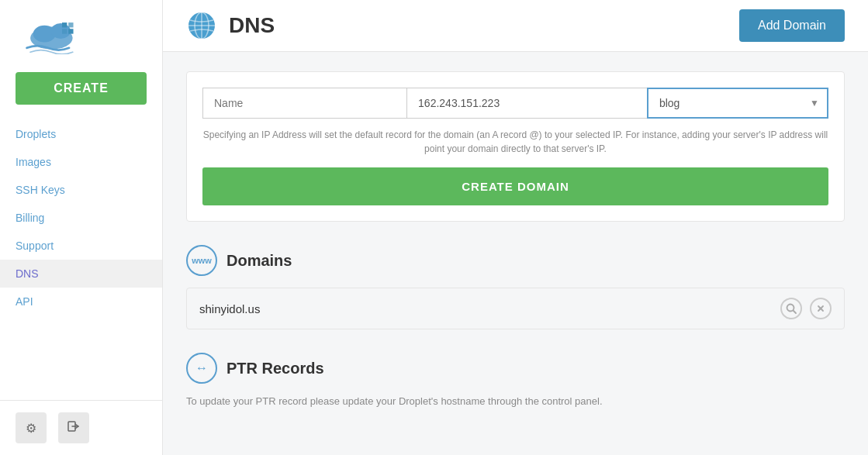 This screenshot has width=868, height=455. Describe the element at coordinates (230, 26) in the screenshot. I see `header-left: DNS` at that location.